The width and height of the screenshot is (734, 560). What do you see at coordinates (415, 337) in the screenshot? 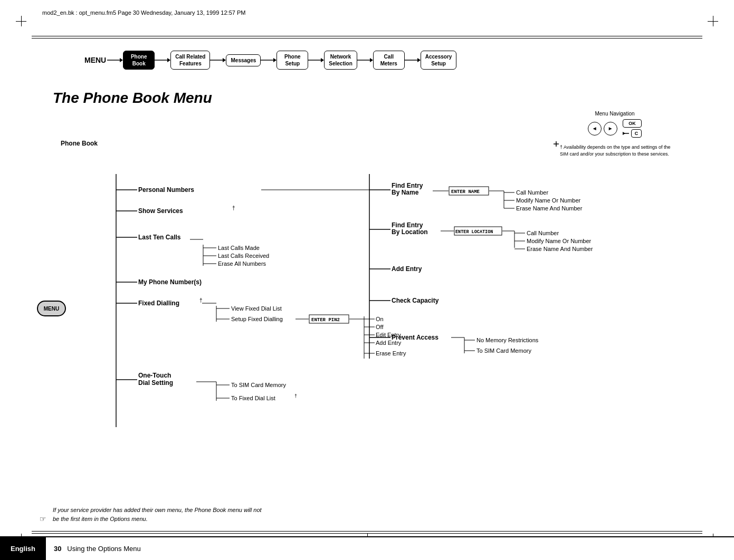
I see `svg-text: Prevent Access` at bounding box center [415, 337].